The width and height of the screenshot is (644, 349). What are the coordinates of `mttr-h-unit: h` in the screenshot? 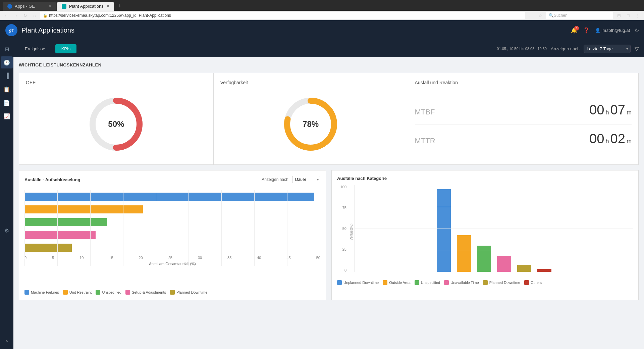 It's located at (607, 142).